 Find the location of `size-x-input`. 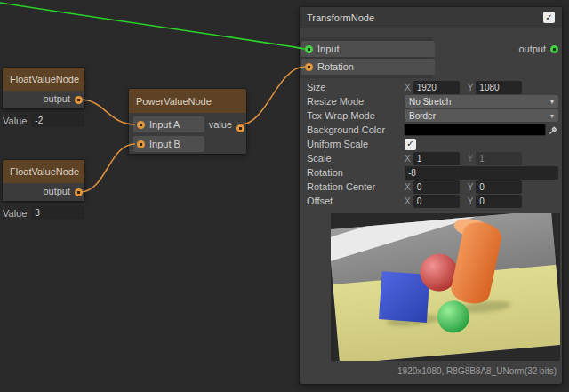

size-x-input is located at coordinates (437, 87).